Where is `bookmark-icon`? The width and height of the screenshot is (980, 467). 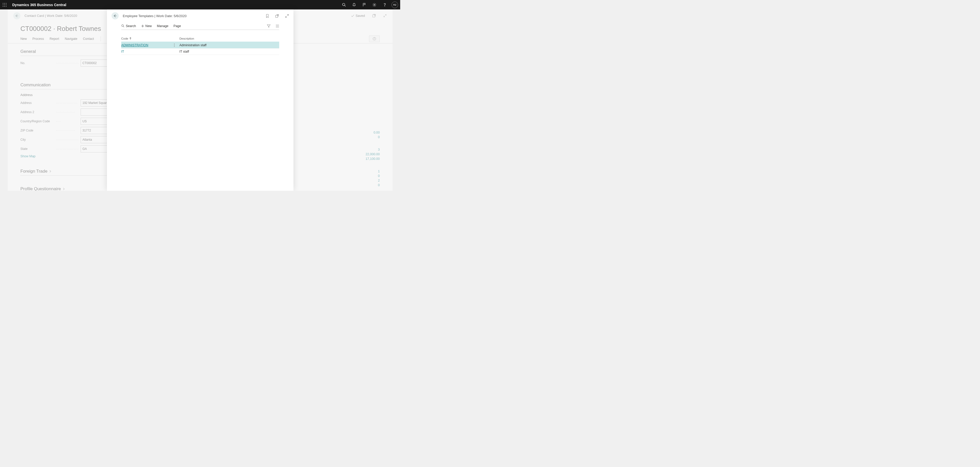
bookmark-icon is located at coordinates (267, 16).